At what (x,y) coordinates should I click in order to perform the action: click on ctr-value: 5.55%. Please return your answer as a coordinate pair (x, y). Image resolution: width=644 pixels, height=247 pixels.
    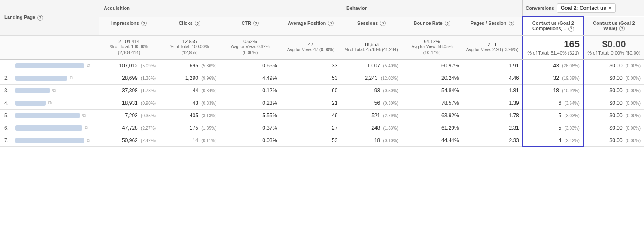
    Looking at the image, I should click on (270, 116).